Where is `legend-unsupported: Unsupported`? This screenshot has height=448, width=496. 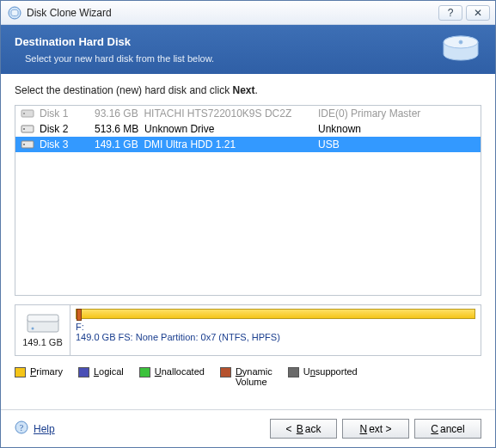
legend-unsupported: Unsupported is located at coordinates (323, 371).